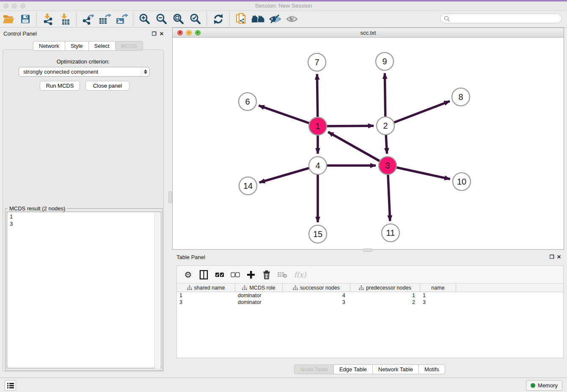 Image resolution: width=567 pixels, height=392 pixels. Describe the element at coordinates (88, 19) in the screenshot. I see `export-network-icon` at that location.